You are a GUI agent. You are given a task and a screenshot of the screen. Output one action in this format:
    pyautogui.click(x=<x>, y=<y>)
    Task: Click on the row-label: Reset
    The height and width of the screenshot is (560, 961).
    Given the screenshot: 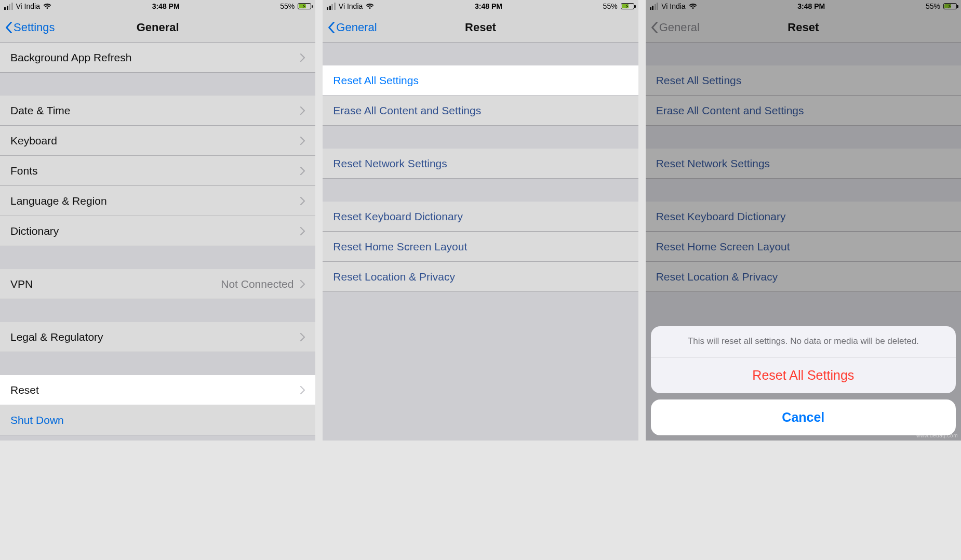 What is the action you would take?
    pyautogui.click(x=25, y=390)
    